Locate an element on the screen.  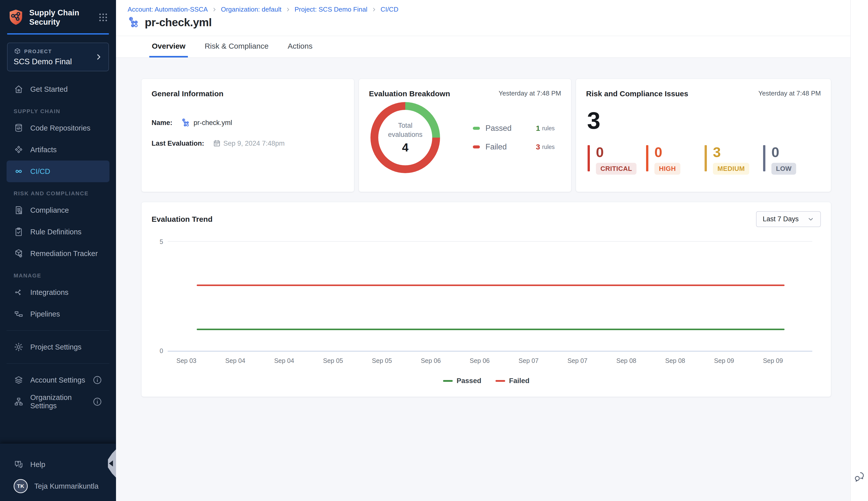
x-axis-label: Sep 05 is located at coordinates (382, 361).